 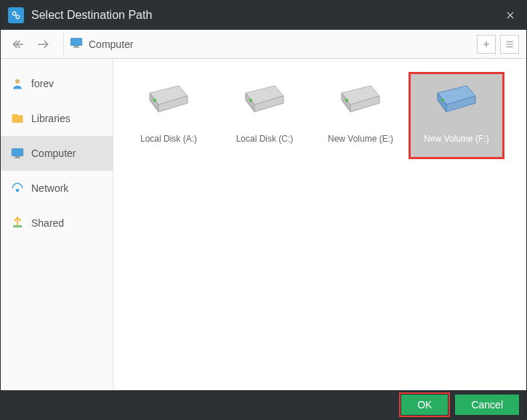 What do you see at coordinates (43, 44) in the screenshot?
I see `forward-button` at bounding box center [43, 44].